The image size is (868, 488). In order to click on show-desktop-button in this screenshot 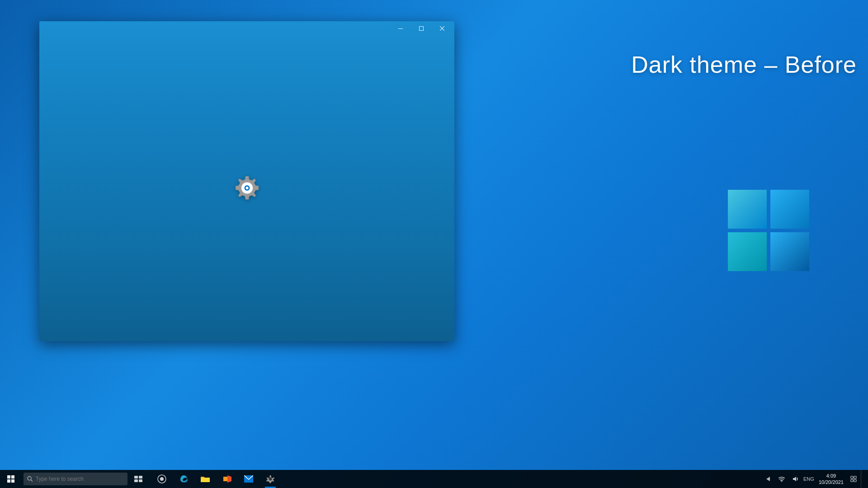, I will do `click(863, 479)`.